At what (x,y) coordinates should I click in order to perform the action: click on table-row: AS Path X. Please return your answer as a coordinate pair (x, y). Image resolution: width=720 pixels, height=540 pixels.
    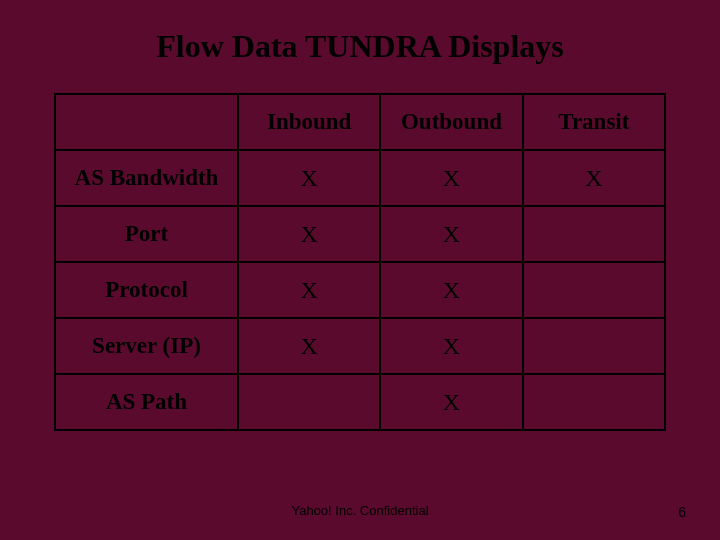
    Looking at the image, I should click on (360, 402).